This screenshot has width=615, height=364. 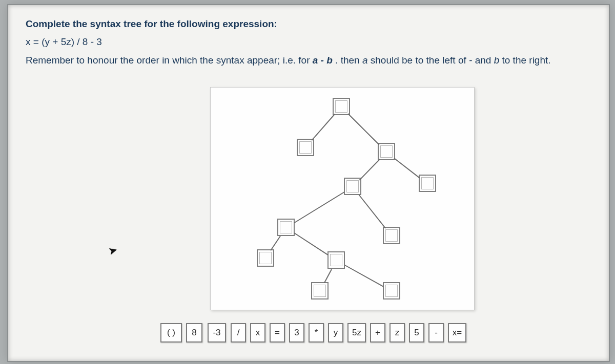 What do you see at coordinates (436, 333) in the screenshot?
I see `draggable-token: -` at bounding box center [436, 333].